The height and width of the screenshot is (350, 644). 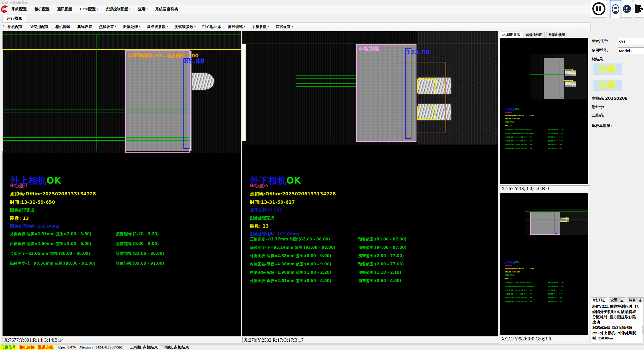 I want to click on window-title: CYS-视觉检测系统, so click(x=15, y=3).